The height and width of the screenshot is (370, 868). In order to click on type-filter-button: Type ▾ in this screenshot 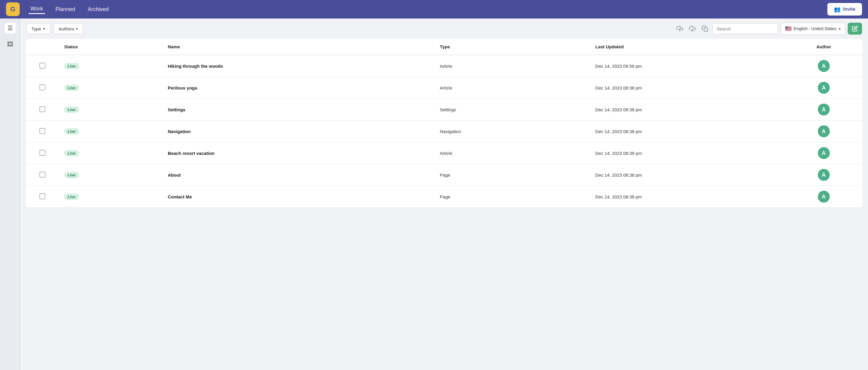, I will do `click(38, 29)`.